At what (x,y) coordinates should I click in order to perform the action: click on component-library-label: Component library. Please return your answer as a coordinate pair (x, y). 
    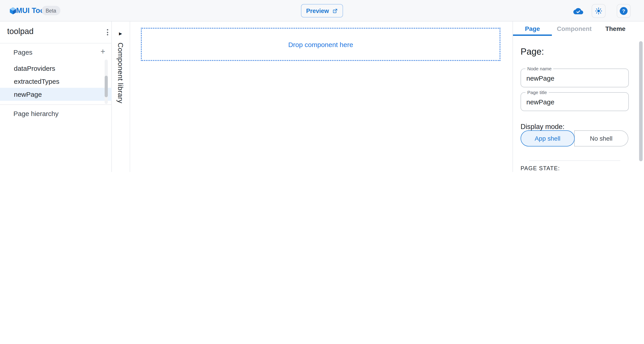
    Looking at the image, I should click on (120, 73).